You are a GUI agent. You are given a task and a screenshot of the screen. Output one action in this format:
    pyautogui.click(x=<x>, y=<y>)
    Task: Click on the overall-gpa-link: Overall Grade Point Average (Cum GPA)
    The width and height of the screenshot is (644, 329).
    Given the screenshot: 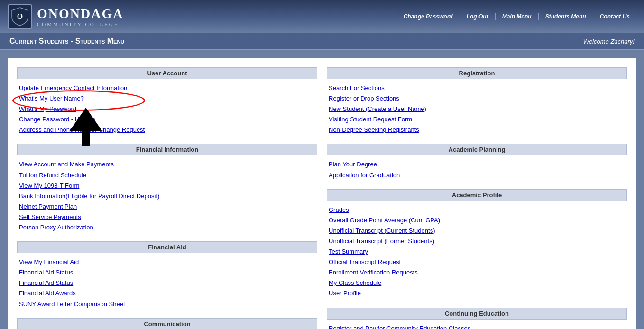 What is the action you would take?
    pyautogui.click(x=477, y=220)
    